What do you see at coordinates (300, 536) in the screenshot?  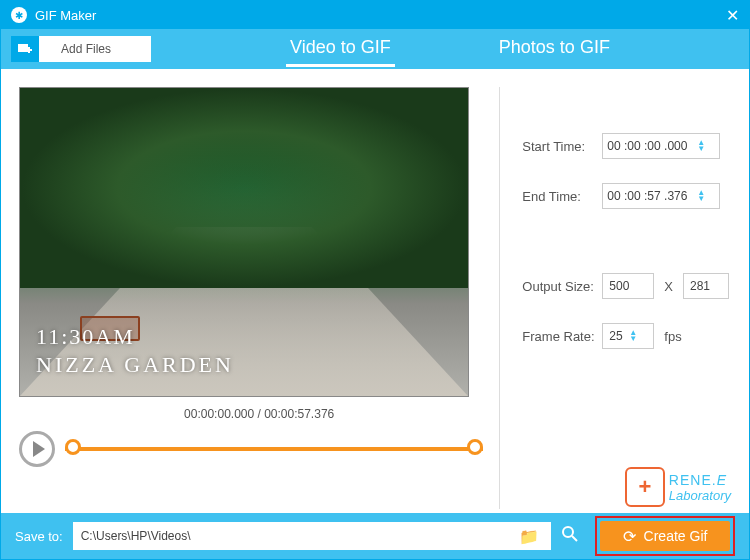 I see `save-path: C:\Users\HP\Videos\` at bounding box center [300, 536].